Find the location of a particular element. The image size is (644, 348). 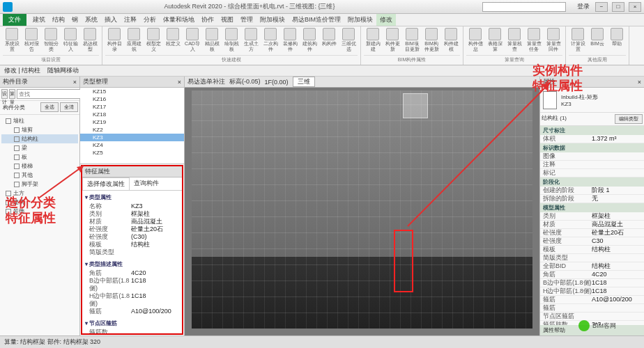

tree-node: 楼梯 is located at coordinates (40, 166).